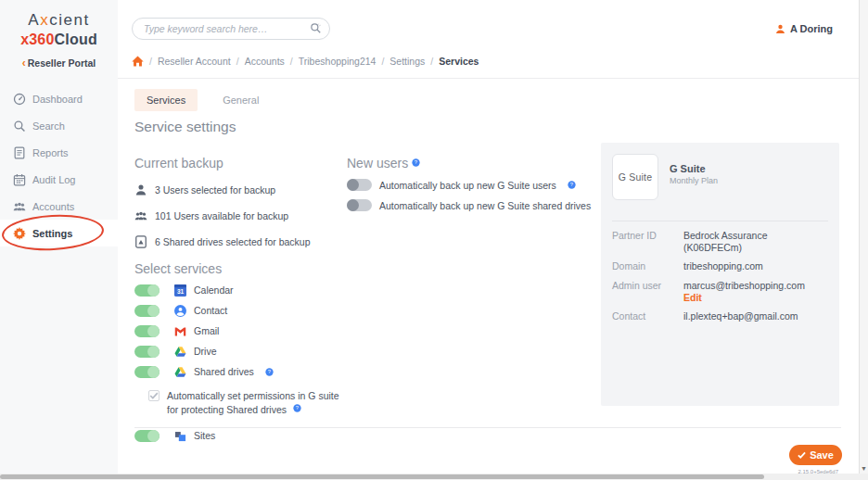 This screenshot has height=480, width=868. Describe the element at coordinates (477, 163) in the screenshot. I see `new-users-title: New users?` at that location.